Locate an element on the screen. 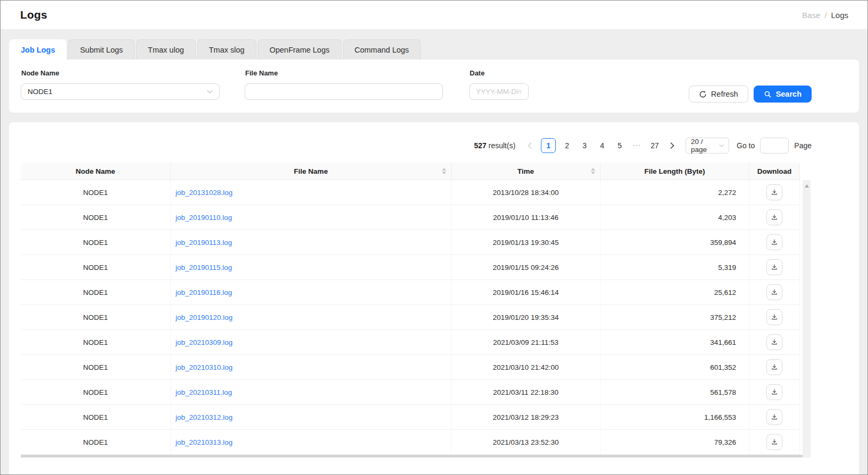 The height and width of the screenshot is (475, 868). log-file-link: job_20210312.log is located at coordinates (204, 418).